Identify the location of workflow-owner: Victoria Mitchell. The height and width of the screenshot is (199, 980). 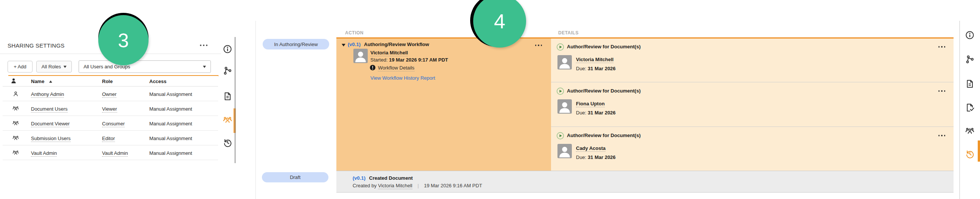
(389, 53).